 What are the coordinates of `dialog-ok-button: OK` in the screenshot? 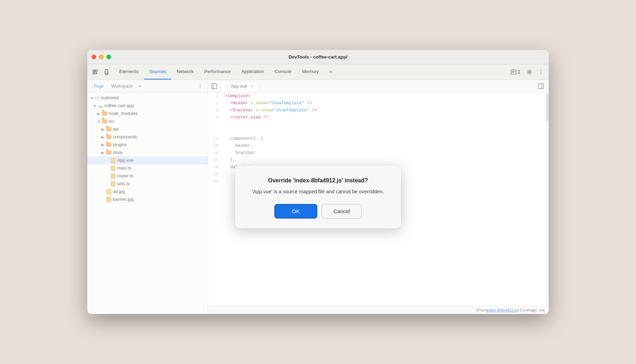 It's located at (296, 211).